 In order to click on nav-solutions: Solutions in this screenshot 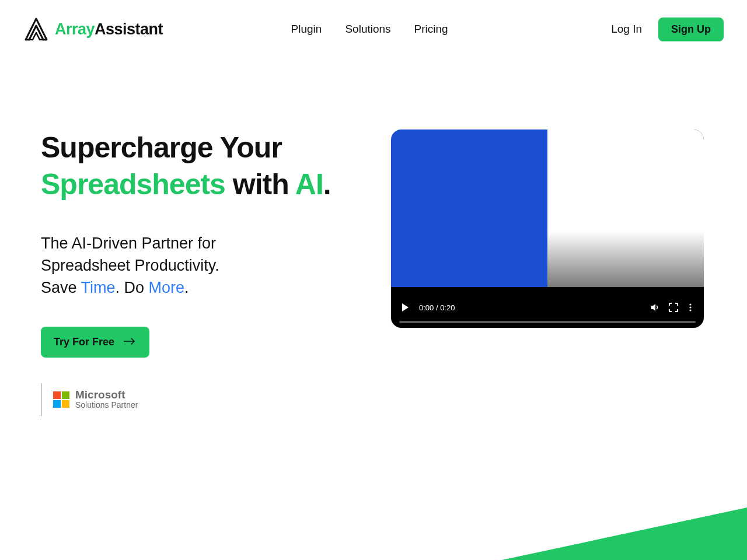, I will do `click(368, 29)`.